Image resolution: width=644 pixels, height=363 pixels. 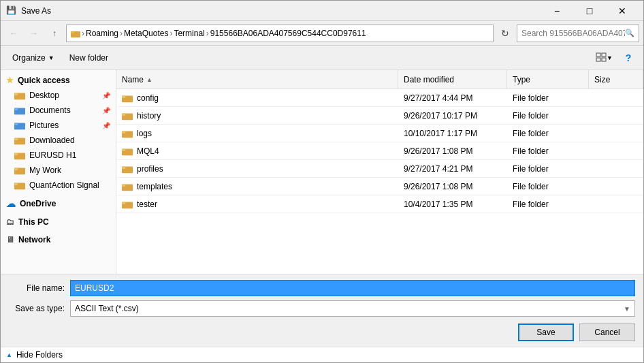 What do you see at coordinates (380, 133) in the screenshot?
I see `table-row: logs 10/10/2017 1:17 PM File folder` at bounding box center [380, 133].